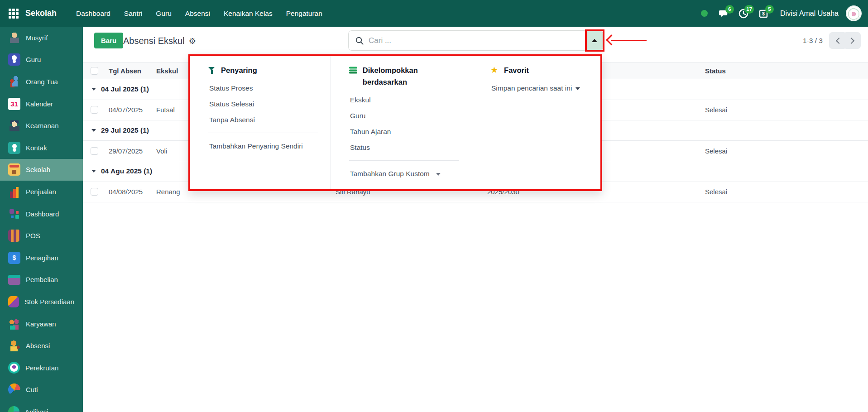  What do you see at coordinates (42, 60) in the screenshot?
I see `sidebar-item-guru: Guru` at bounding box center [42, 60].